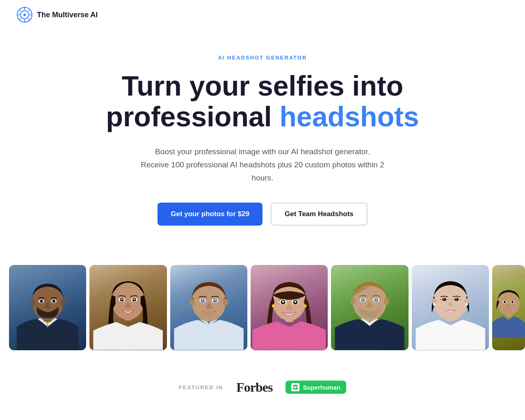 This screenshot has height=420, width=525. Describe the element at coordinates (262, 395) in the screenshot. I see `featured-section: FEATURED IN Forbes Superhuman` at that location.